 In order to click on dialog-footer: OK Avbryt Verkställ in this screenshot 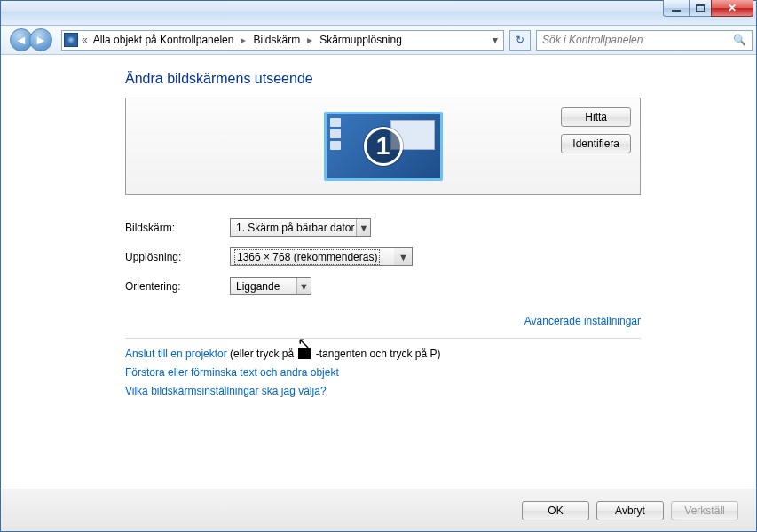, I will do `click(378, 510)`.